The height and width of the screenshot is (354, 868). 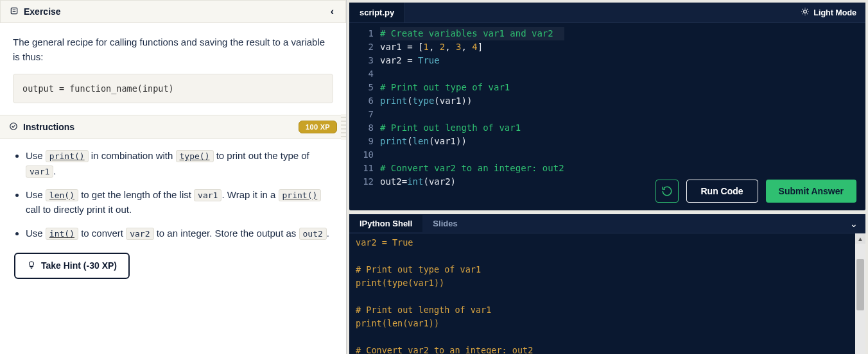 What do you see at coordinates (178, 203) in the screenshot?
I see `instruction-item: Use len() to get the length of the list …` at bounding box center [178, 203].